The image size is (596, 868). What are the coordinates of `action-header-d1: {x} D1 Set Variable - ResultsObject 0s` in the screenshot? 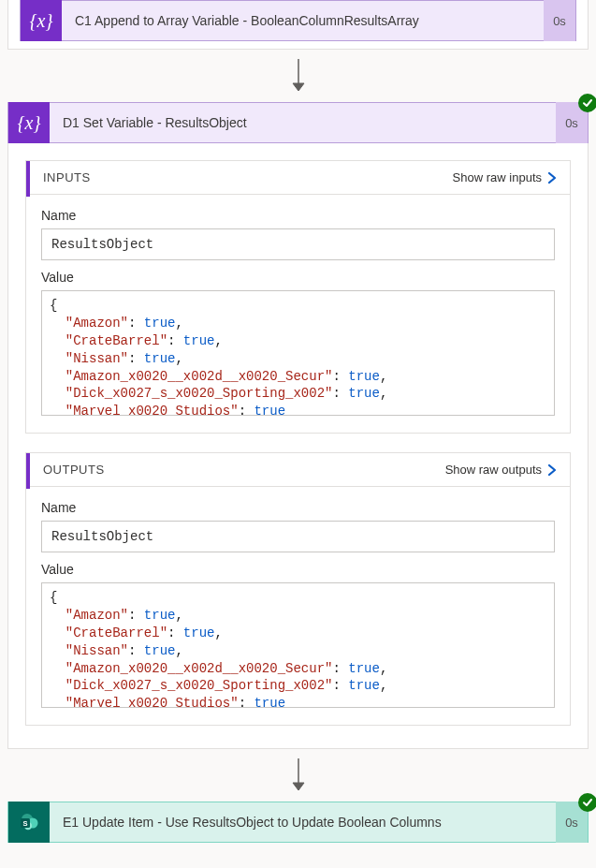 It's located at (298, 123).